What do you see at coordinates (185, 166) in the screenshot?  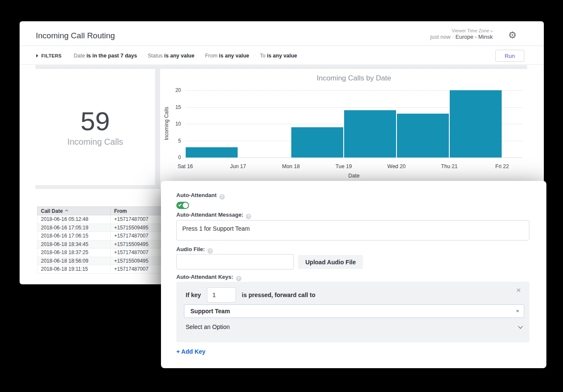 I see `x-tick-label: Sat 16` at bounding box center [185, 166].